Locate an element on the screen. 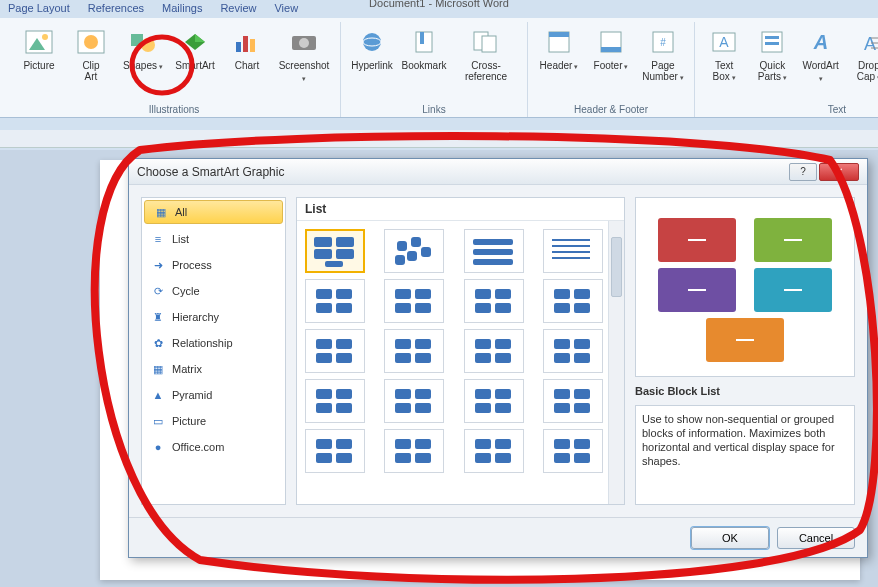 This screenshot has width=878, height=587. scrollbar-thumb is located at coordinates (616, 267).